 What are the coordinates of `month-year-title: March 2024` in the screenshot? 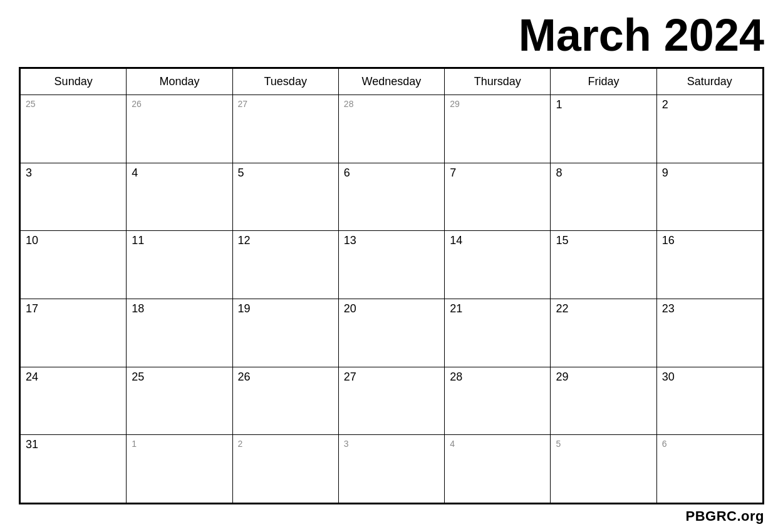 It's located at (641, 35).